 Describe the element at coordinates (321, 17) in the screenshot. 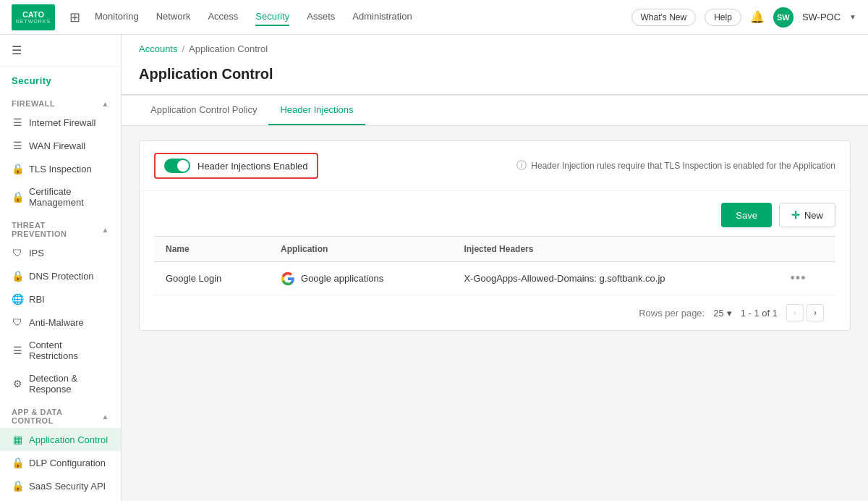

I see `nav-assets: Assets` at that location.